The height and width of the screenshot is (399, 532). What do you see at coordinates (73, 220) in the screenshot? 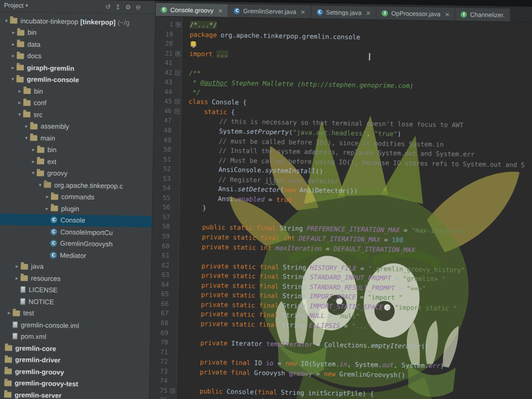
I see `tree-item-label: Console` at bounding box center [73, 220].